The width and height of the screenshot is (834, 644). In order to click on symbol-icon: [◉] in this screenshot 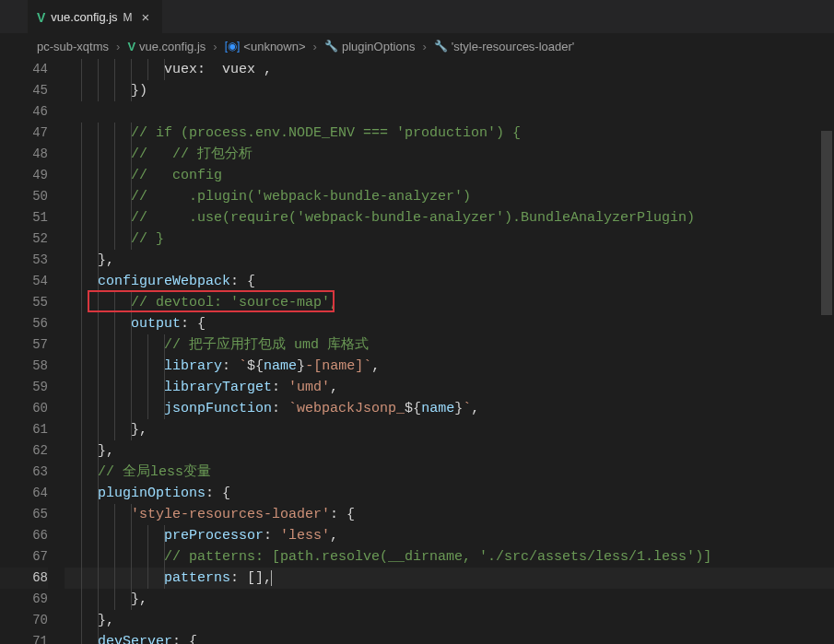, I will do `click(232, 46)`.